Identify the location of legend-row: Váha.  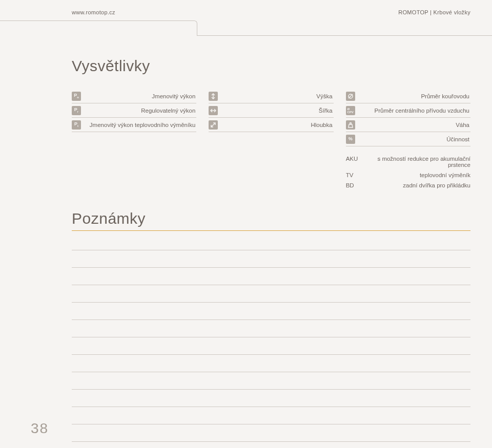
(408, 125).